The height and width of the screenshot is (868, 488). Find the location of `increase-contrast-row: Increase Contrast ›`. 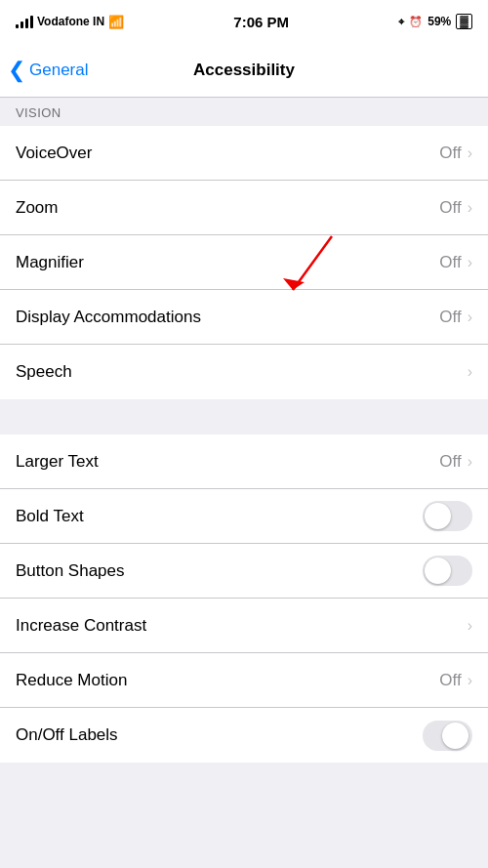

increase-contrast-row: Increase Contrast › is located at coordinates (244, 626).